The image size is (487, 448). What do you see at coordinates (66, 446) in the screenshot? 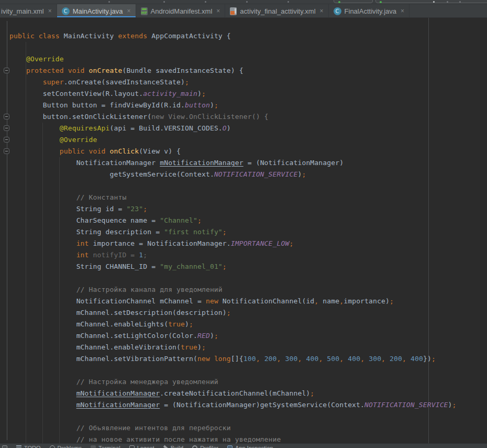
I see `tool-window-button-problems: Problems` at bounding box center [66, 446].